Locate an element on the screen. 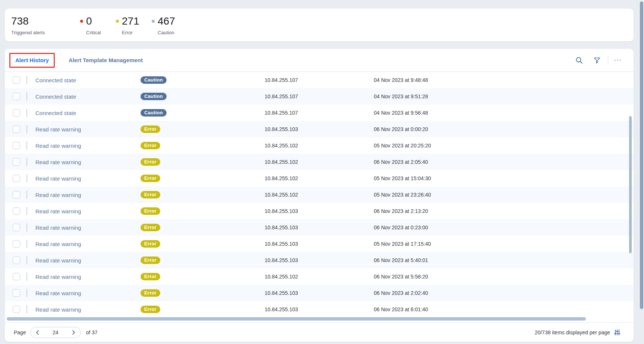 Image resolution: width=644 pixels, height=344 pixels. table-row: Connected state Caution 10.84.255.107 04… is located at coordinates (319, 96).